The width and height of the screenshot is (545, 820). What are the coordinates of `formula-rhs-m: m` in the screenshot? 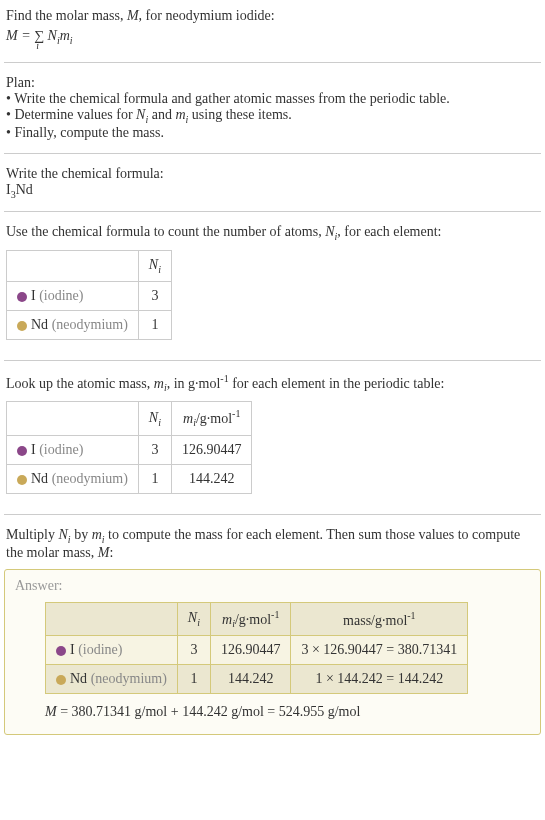 It's located at (65, 36).